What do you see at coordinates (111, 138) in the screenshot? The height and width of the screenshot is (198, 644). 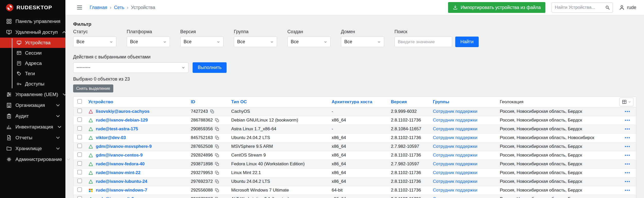 I see `device-link: viktor@dev-03` at bounding box center [111, 138].